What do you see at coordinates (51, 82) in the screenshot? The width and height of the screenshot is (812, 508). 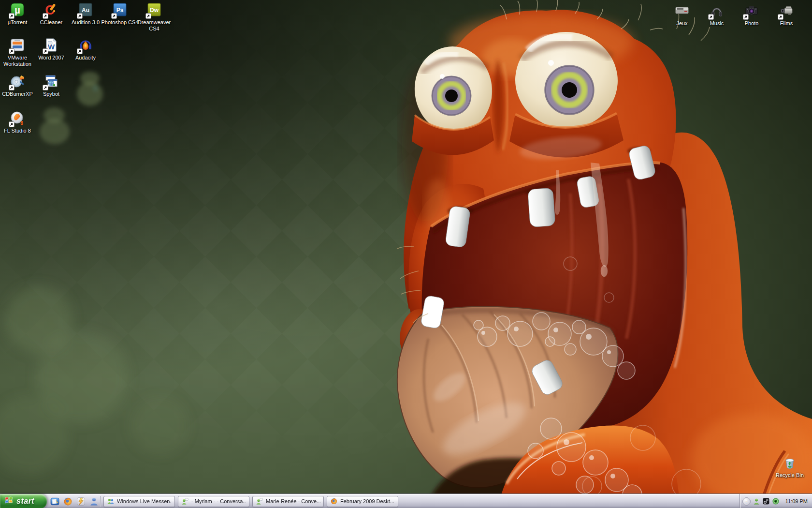 I see `spybot-icon` at bounding box center [51, 82].